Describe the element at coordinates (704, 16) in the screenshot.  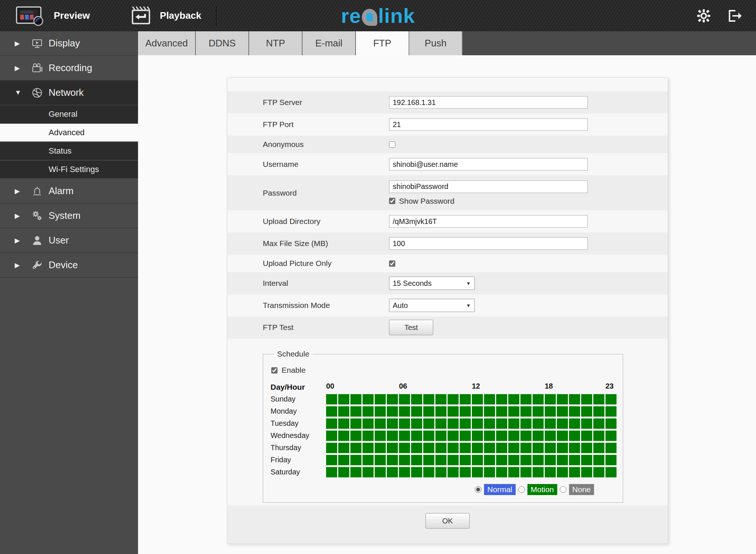
I see `settings-gear-icon` at that location.